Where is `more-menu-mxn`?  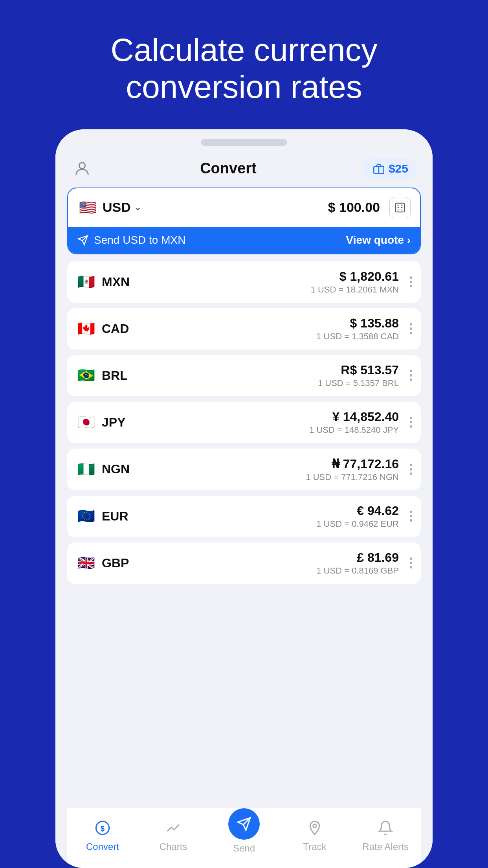
more-menu-mxn is located at coordinates (411, 282).